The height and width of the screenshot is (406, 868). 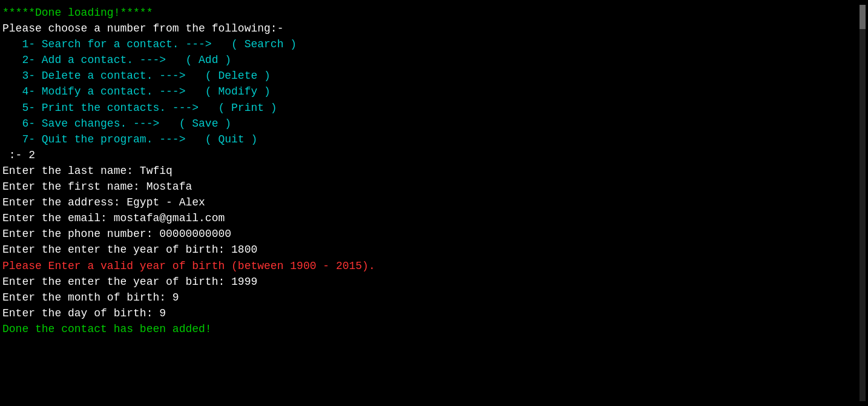 I want to click on terminal-line: Enter the day of birth: 9, so click(x=434, y=313).